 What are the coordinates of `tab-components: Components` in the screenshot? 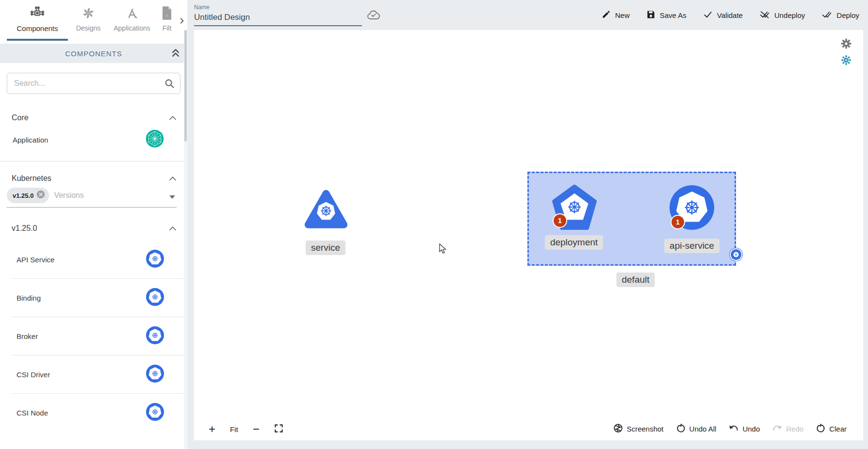 It's located at (37, 22).